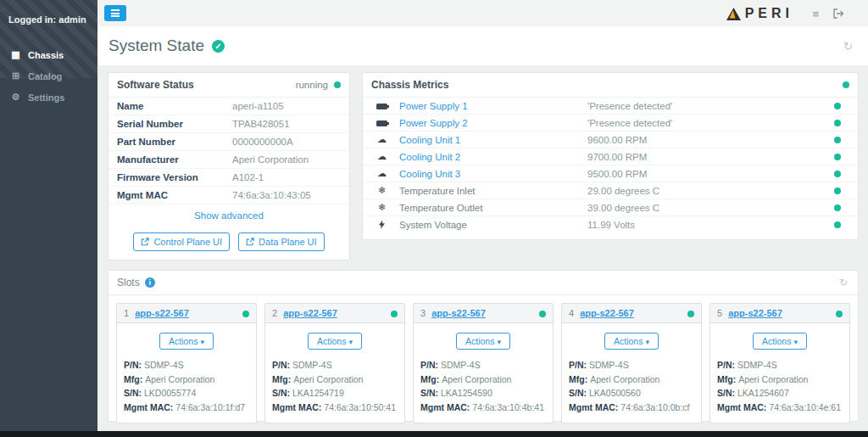  Describe the element at coordinates (734, 14) in the screenshot. I see `aperi-triangle-icon` at that location.